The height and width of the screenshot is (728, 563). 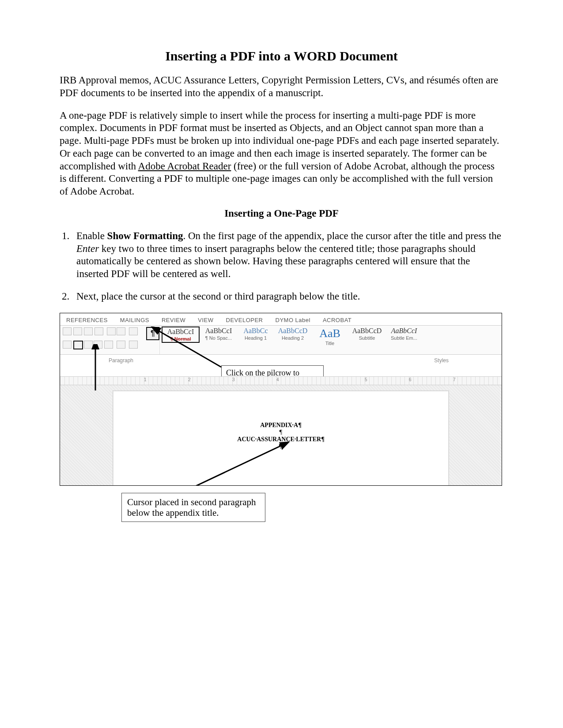 What do you see at coordinates (181, 334) in the screenshot?
I see `style-normal: AaBbCcI ¶ Normal` at bounding box center [181, 334].